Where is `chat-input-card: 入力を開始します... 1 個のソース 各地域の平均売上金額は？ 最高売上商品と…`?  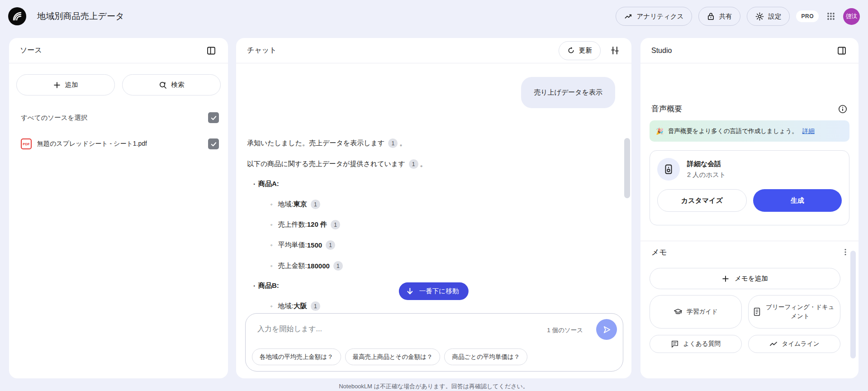 chat-input-card: 入力を開始します... 1 個のソース 各地域の平均売上金額は？ 最高売上商品と… is located at coordinates (434, 342).